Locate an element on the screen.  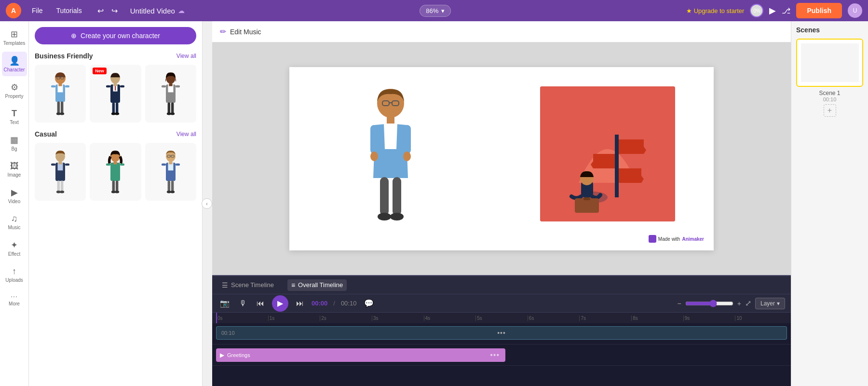
undo-button: ↩ is located at coordinates (100, 11).